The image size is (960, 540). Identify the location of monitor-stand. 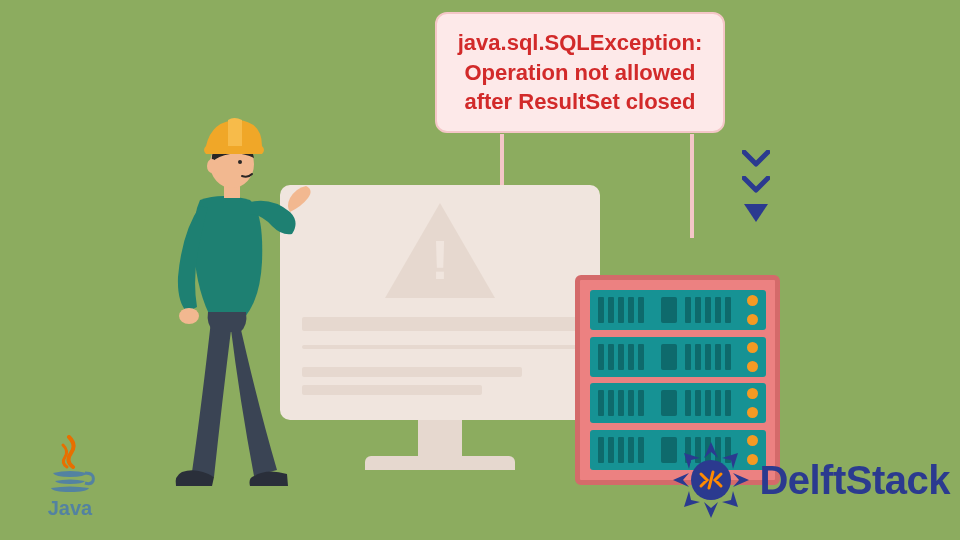
(440, 438).